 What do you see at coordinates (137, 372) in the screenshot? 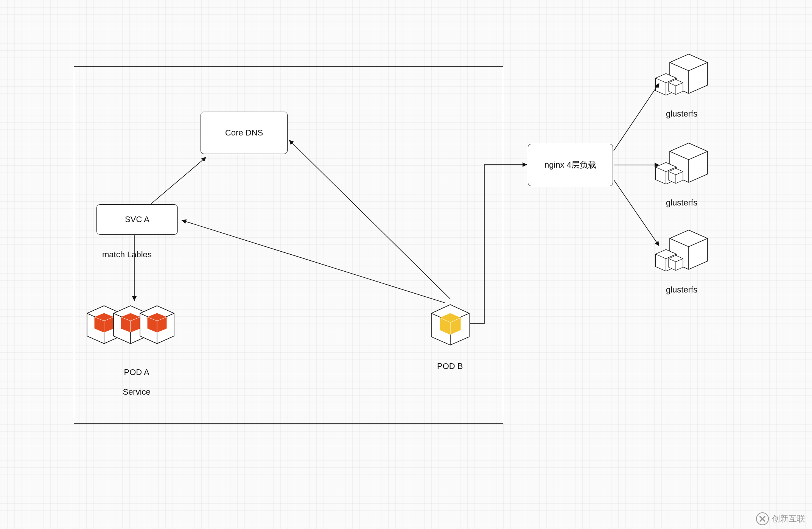
I see `pod-a-label-line1: POD A` at bounding box center [137, 372].